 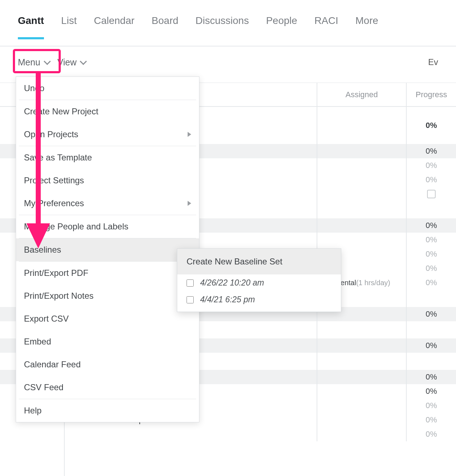 I want to click on menu-item-project-settings: Project Settings, so click(x=108, y=180).